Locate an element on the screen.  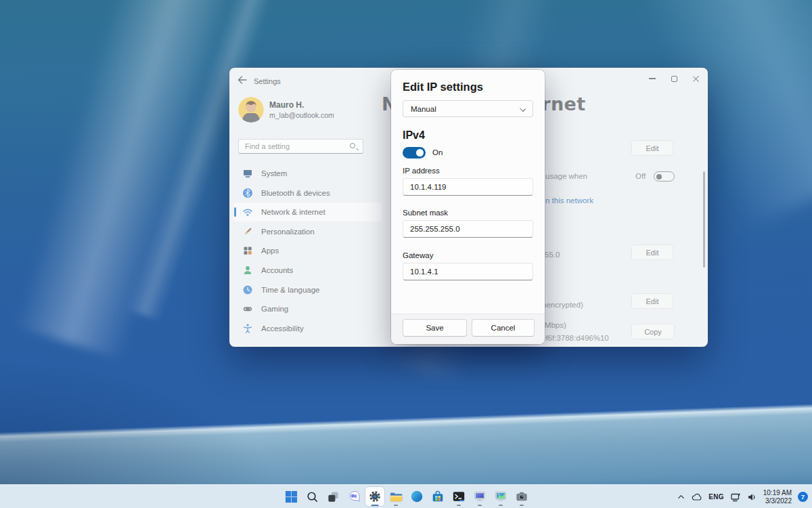
volume-tray-button is located at coordinates (752, 497).